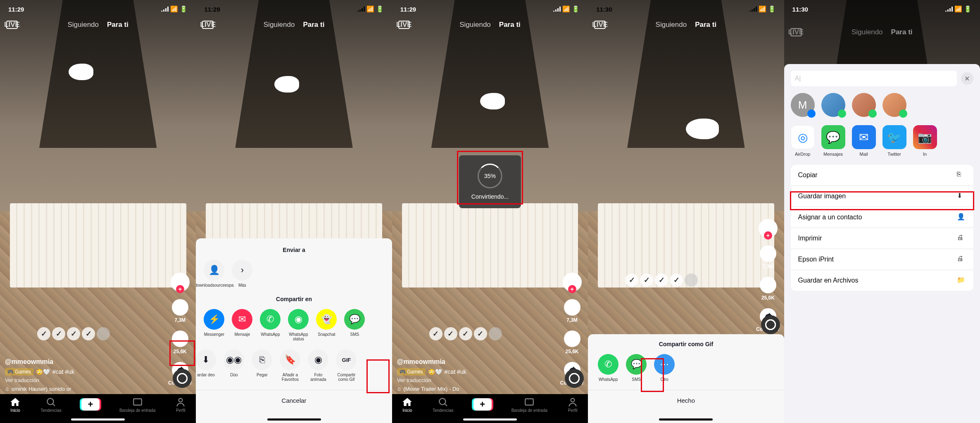  I want to click on airdrop-app: ◎AirDrop, so click(803, 141).